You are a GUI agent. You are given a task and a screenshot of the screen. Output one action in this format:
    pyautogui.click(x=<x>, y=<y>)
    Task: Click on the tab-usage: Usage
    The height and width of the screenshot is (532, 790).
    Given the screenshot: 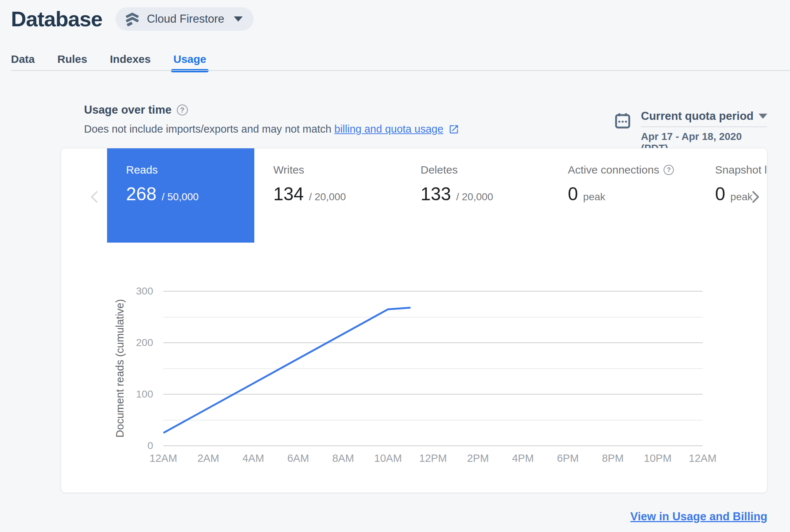 What is the action you would take?
    pyautogui.click(x=190, y=61)
    